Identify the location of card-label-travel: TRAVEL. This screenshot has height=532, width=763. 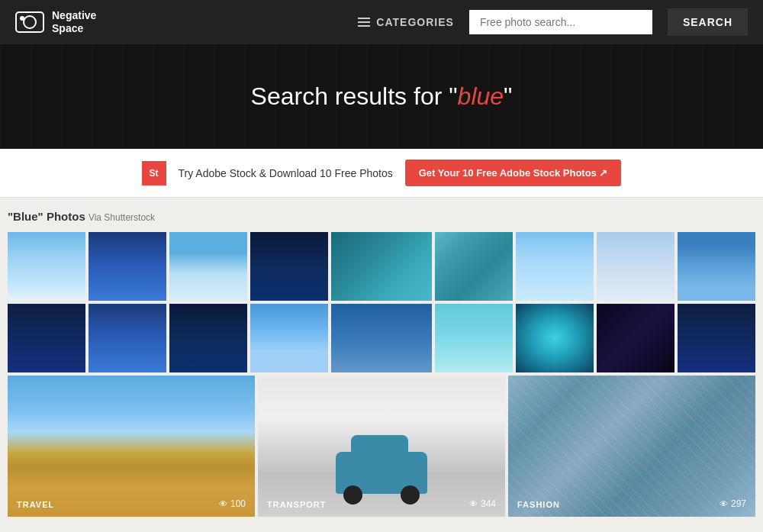
(35, 505).